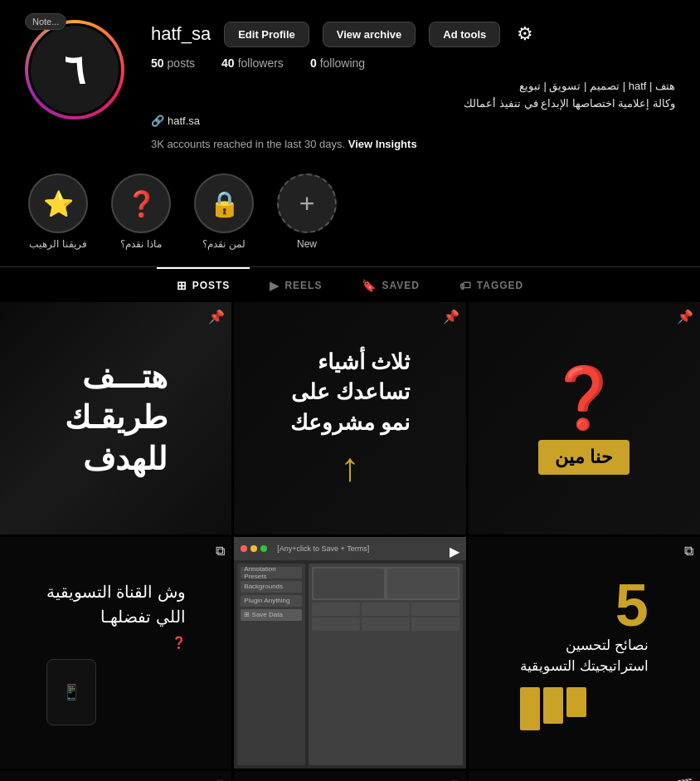  Describe the element at coordinates (307, 203) in the screenshot. I see `highlight-circle-new: +` at that location.